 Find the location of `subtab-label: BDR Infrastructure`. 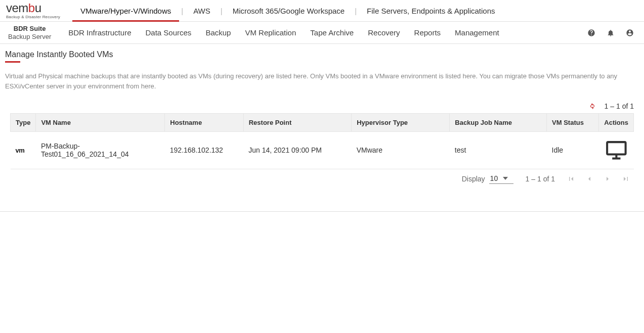

subtab-label: BDR Infrastructure is located at coordinates (100, 32).